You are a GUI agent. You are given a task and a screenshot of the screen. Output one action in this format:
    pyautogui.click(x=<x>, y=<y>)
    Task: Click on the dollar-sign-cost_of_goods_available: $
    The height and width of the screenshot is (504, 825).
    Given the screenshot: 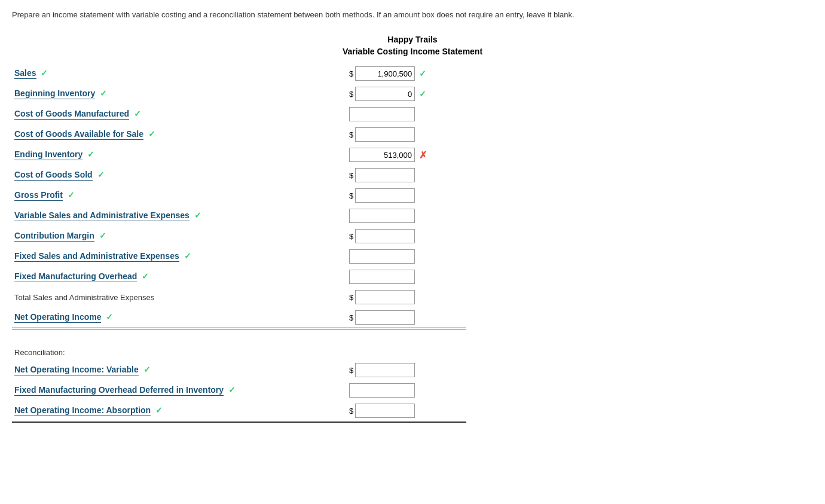 What is the action you would take?
    pyautogui.click(x=352, y=135)
    